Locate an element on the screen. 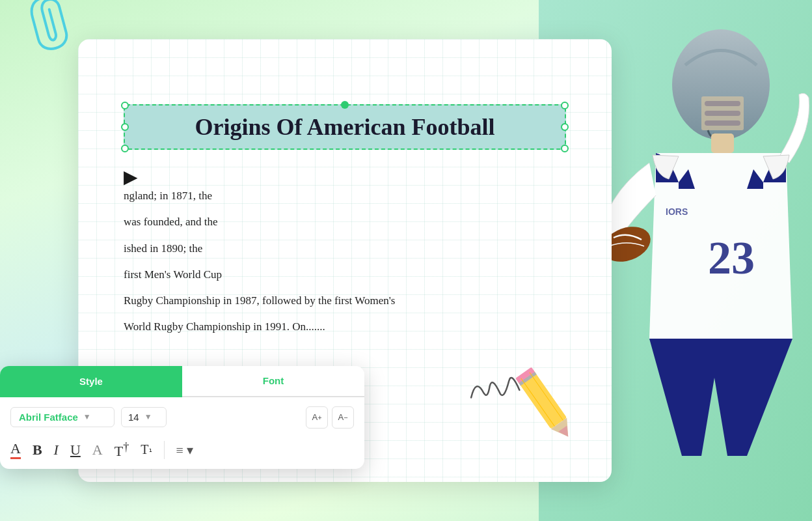 Image resolution: width=812 pixels, height=521 pixels. size-dropdown-arrow: ▼ is located at coordinates (148, 417).